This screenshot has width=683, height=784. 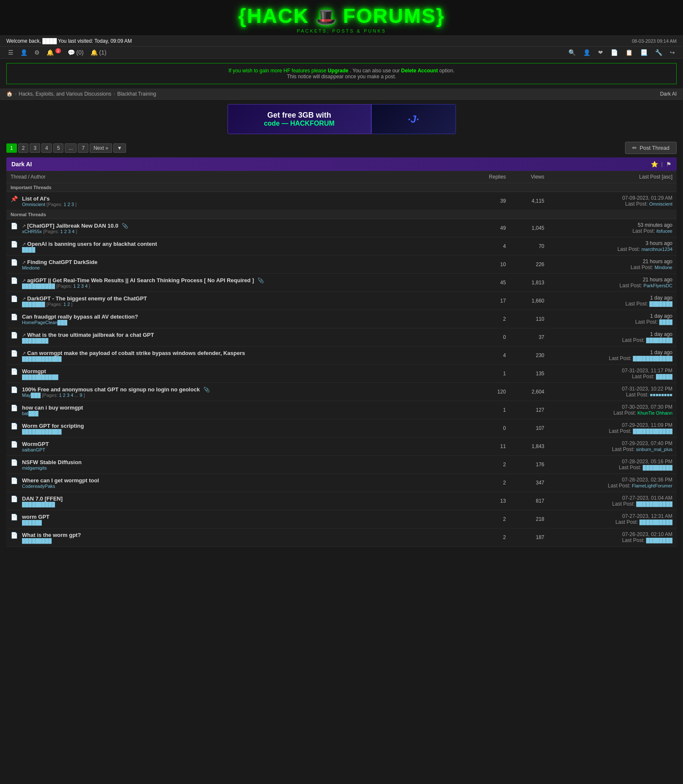 What do you see at coordinates (655, 413) in the screenshot?
I see `lastpost-link: KhunTie Ohhann` at bounding box center [655, 413].